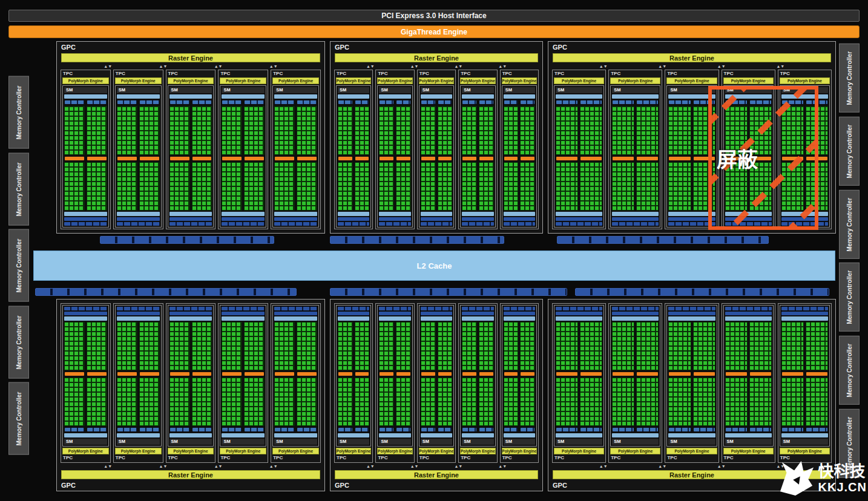  Describe the element at coordinates (560, 485) in the screenshot. I see `gpc-label: GPC` at that location.